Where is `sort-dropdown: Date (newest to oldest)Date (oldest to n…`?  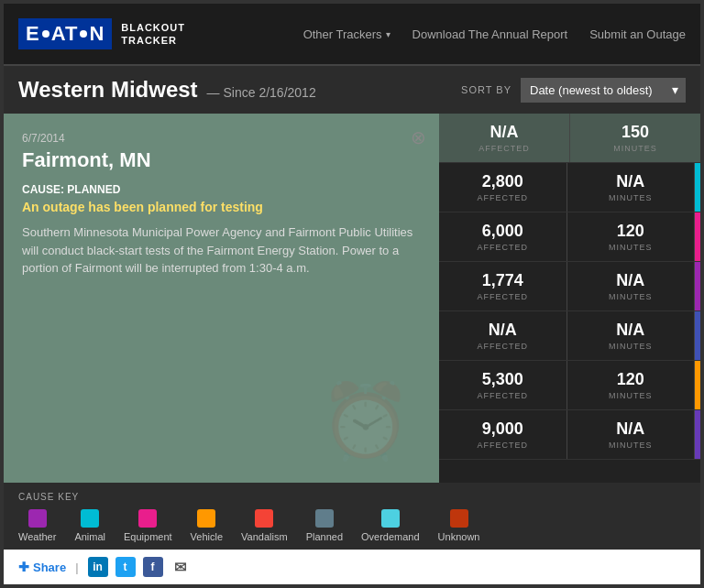 sort-dropdown: Date (newest to oldest)Date (oldest to n… is located at coordinates (603, 90).